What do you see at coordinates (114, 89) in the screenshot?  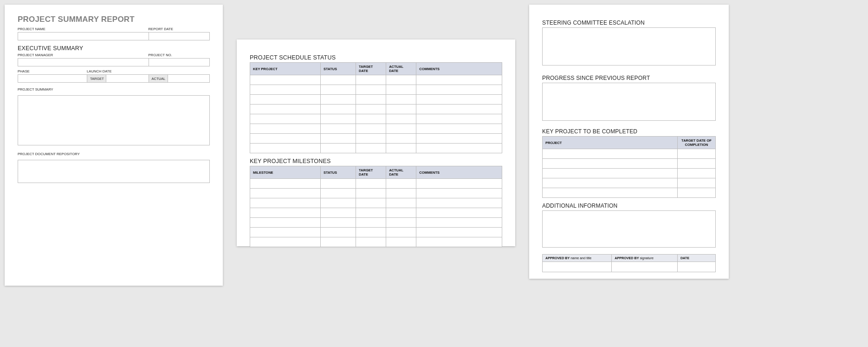 I see `label-project-summary: PROJECT SUMMARY` at bounding box center [114, 89].